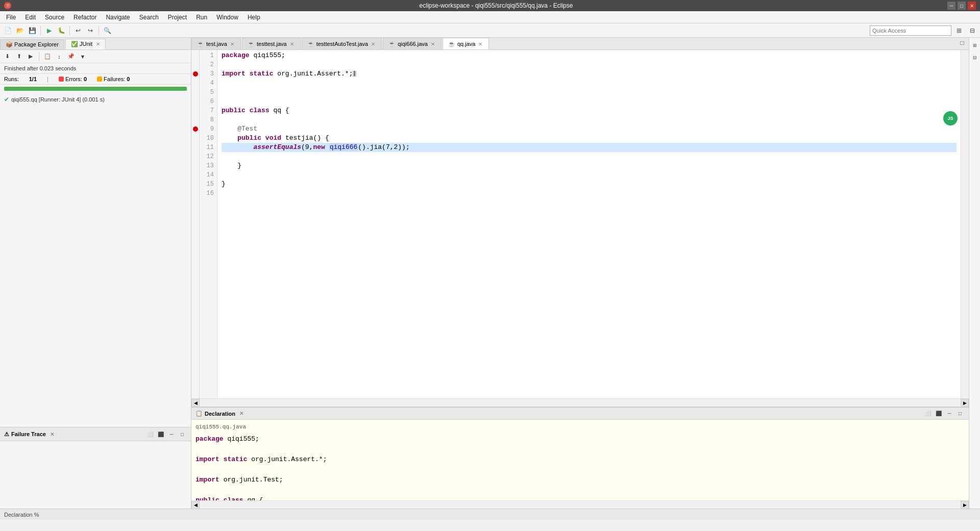 The height and width of the screenshot is (531, 980). I want to click on junit-history: 📋, so click(47, 57).